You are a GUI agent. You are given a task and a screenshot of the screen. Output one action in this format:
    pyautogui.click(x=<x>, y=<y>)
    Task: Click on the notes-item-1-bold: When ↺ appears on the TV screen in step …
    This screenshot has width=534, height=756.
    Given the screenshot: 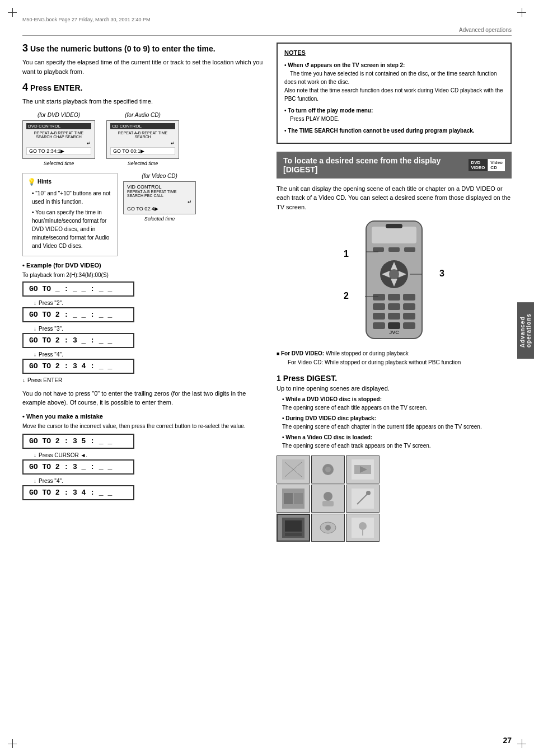 What is the action you would take?
    pyautogui.click(x=346, y=65)
    